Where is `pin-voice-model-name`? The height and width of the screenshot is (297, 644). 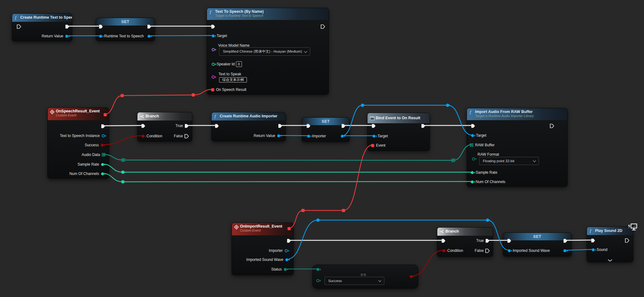 pin-voice-model-name is located at coordinates (214, 50).